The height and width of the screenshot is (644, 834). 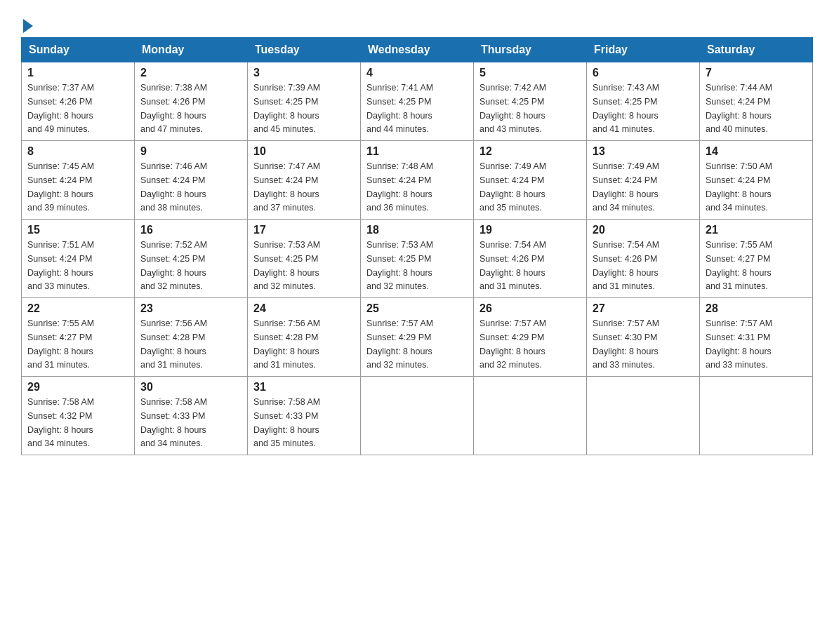 I want to click on day-number: 28, so click(x=756, y=309).